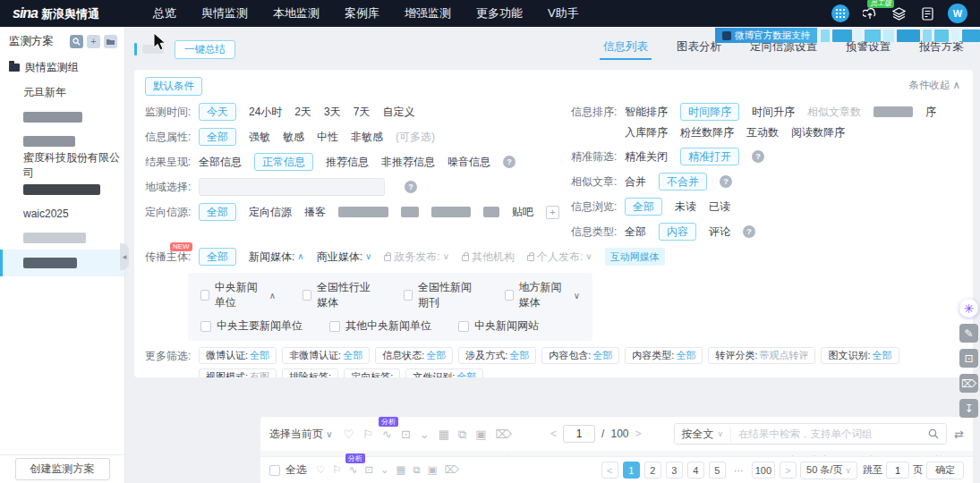 The image size is (980, 483). I want to click on filter-option: (可多选), so click(415, 137).